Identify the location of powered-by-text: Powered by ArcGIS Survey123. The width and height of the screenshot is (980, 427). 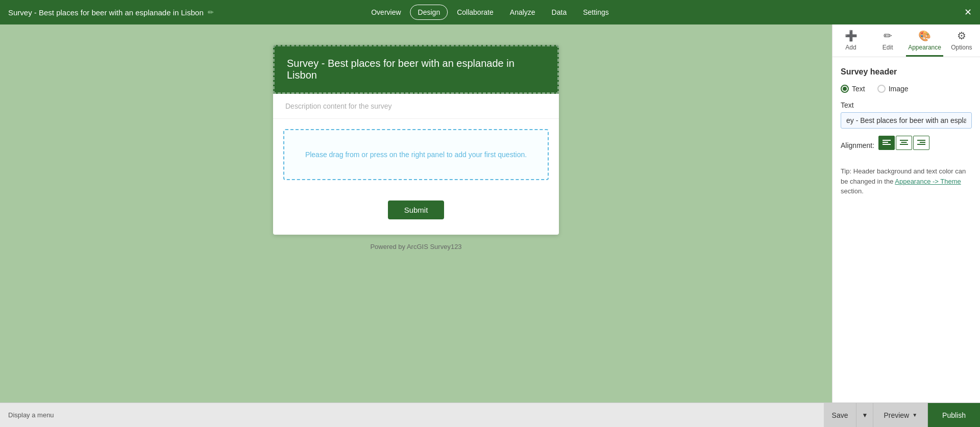
(415, 247).